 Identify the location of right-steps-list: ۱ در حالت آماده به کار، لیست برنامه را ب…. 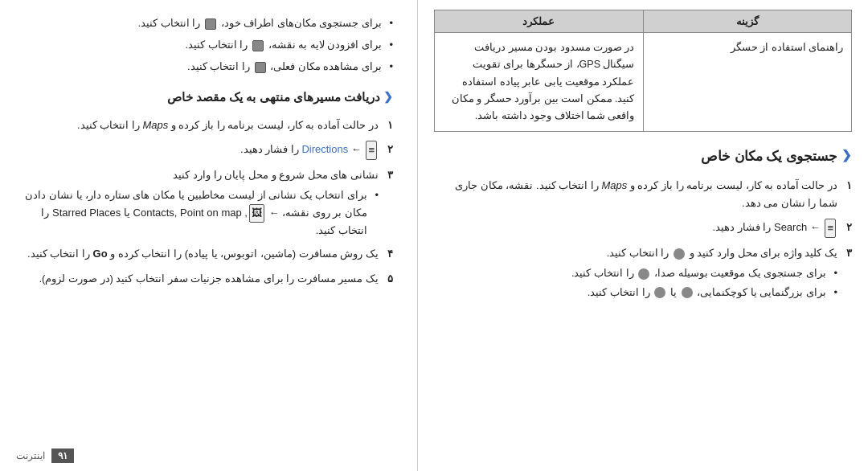
(643, 240).